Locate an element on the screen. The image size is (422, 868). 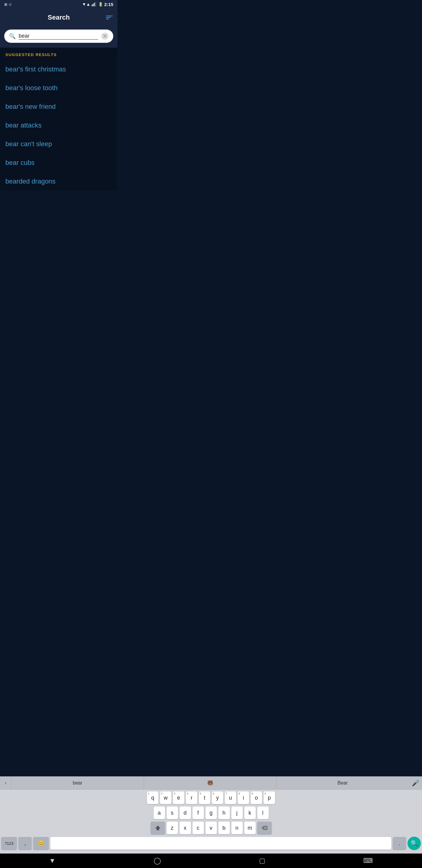
sim-icon: ▦ is located at coordinates (6, 4).